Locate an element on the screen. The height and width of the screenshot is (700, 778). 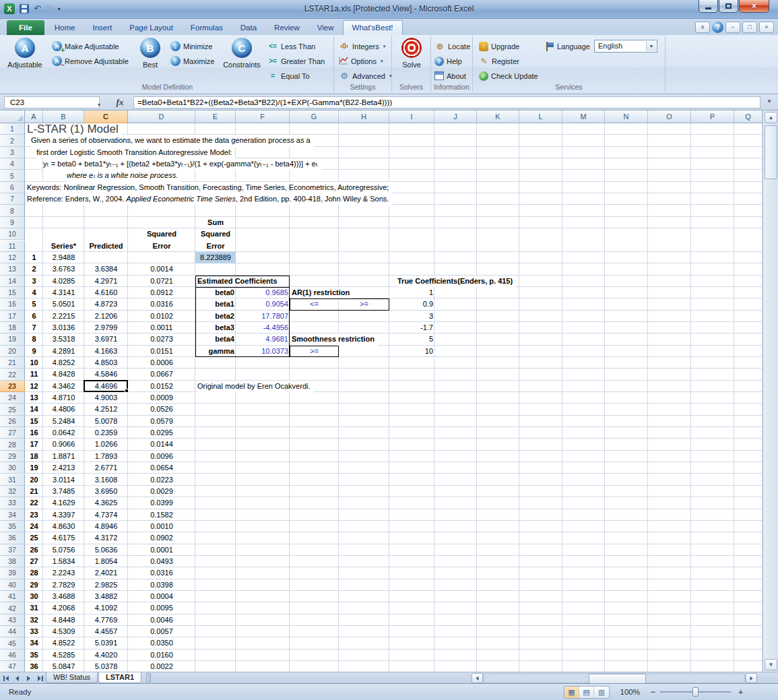
scroll-down-icon: ▼ is located at coordinates (771, 664).